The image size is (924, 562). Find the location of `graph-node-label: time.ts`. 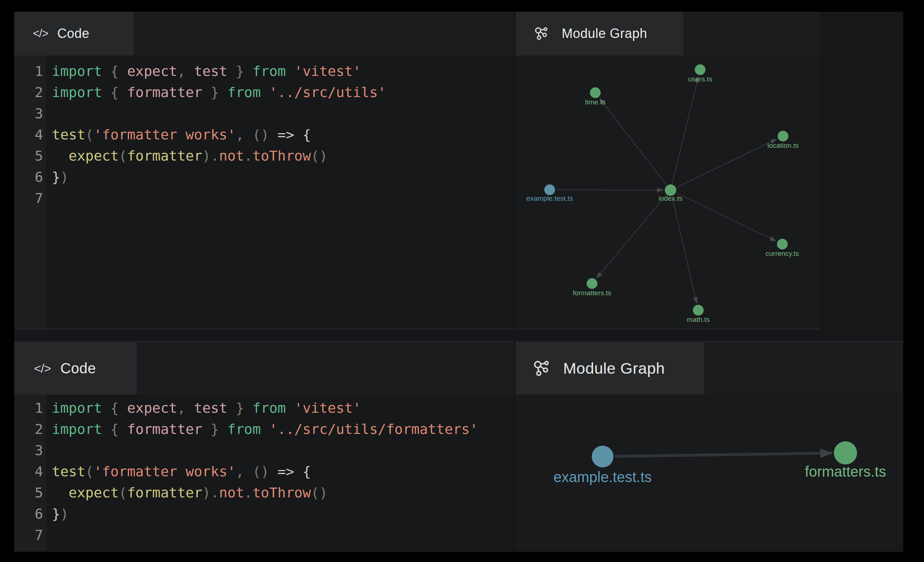

graph-node-label: time.ts is located at coordinates (596, 102).